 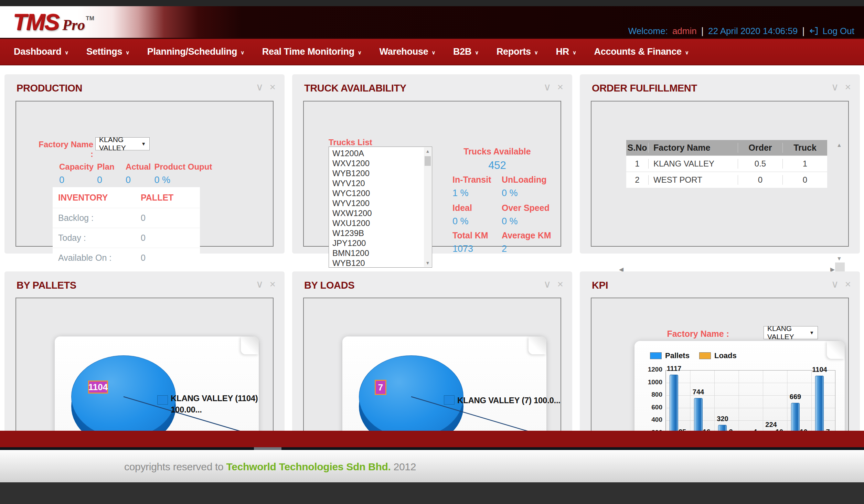 I want to click on main-nav: Dashboard ∨ Settings ∨ Planning/Scheduli…, so click(x=432, y=52).